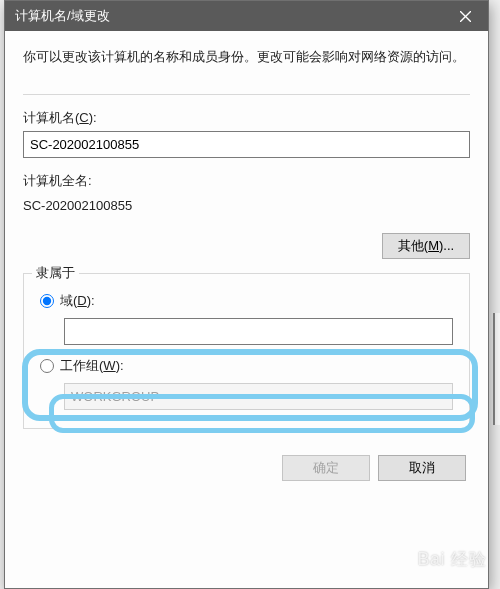 The width and height of the screenshot is (500, 589). Describe the element at coordinates (56, 273) in the screenshot. I see `member-of-legend: 隶属于` at that location.